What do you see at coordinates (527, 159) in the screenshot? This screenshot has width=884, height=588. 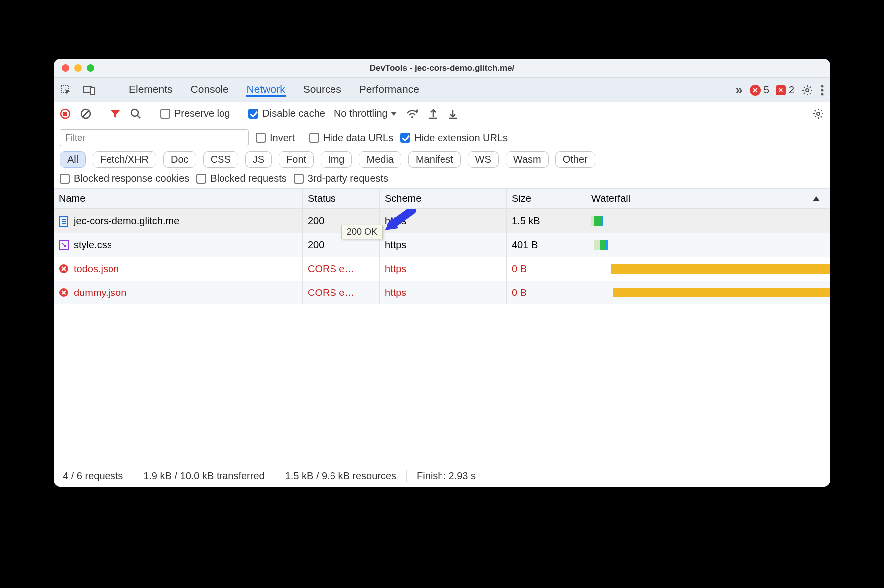 I see `type-filter-wasm: Wasm` at bounding box center [527, 159].